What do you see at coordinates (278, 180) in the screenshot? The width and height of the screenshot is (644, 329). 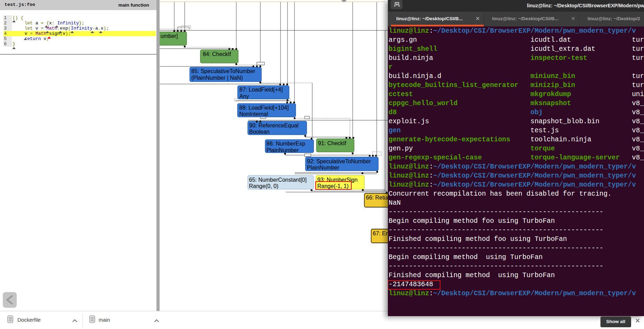 I see `svg-text: 65: NumberConstant[0]` at bounding box center [278, 180].